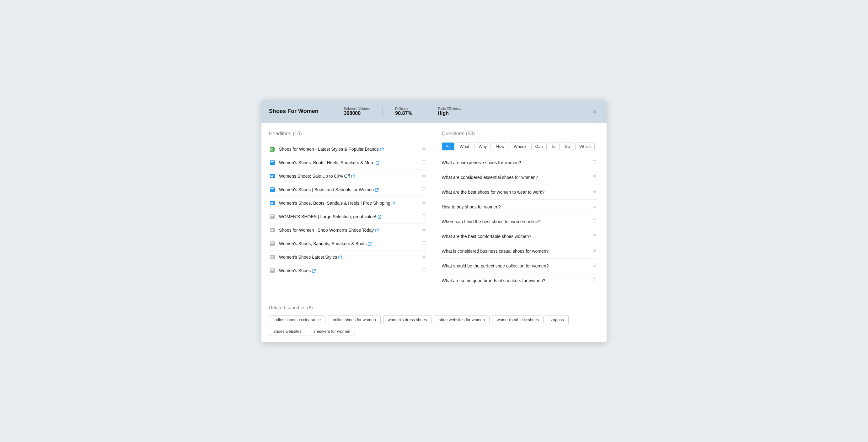 Image resolution: width=868 pixels, height=442 pixels. What do you see at coordinates (297, 320) in the screenshot?
I see `related-tag: ladies shoes on clearance` at bounding box center [297, 320].